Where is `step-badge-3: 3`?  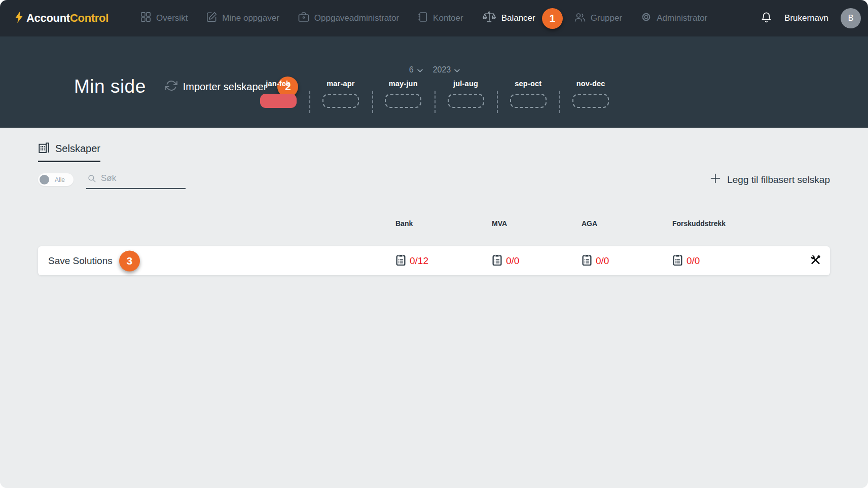 step-badge-3: 3 is located at coordinates (130, 260).